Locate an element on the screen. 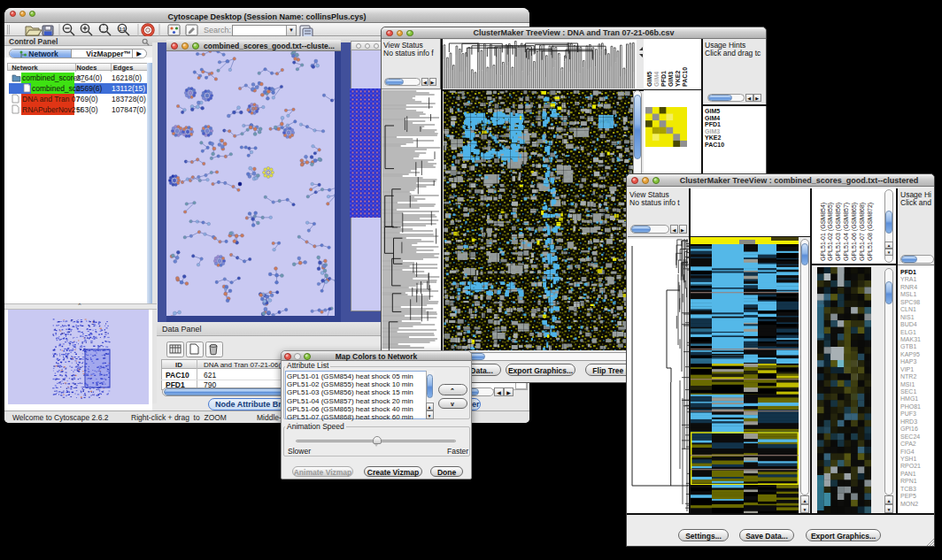  svg-text: GPL51-03 (GSM856) is located at coordinates (838, 232).